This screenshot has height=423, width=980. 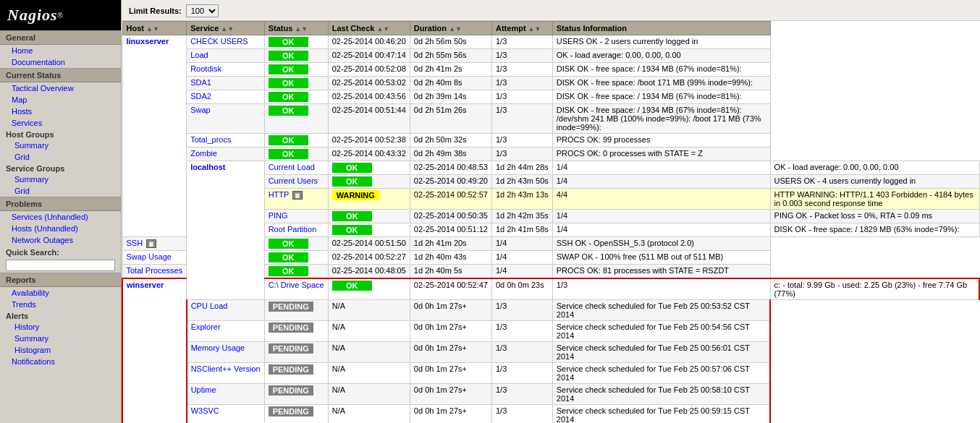 What do you see at coordinates (61, 304) in the screenshot?
I see `sidebar-item-trends: Trends` at bounding box center [61, 304].